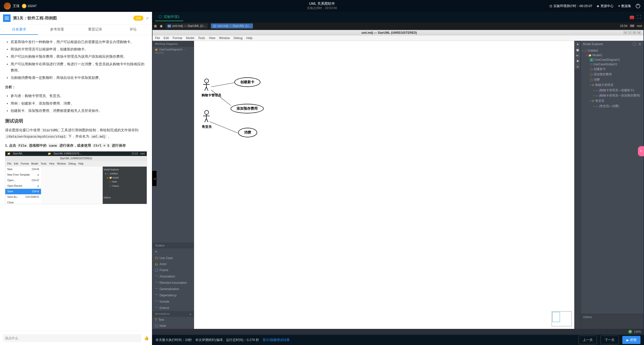 This screenshot has width=644, height=345. Describe the element at coordinates (133, 30) in the screenshot. I see `tab-comments: 评论` at that location.